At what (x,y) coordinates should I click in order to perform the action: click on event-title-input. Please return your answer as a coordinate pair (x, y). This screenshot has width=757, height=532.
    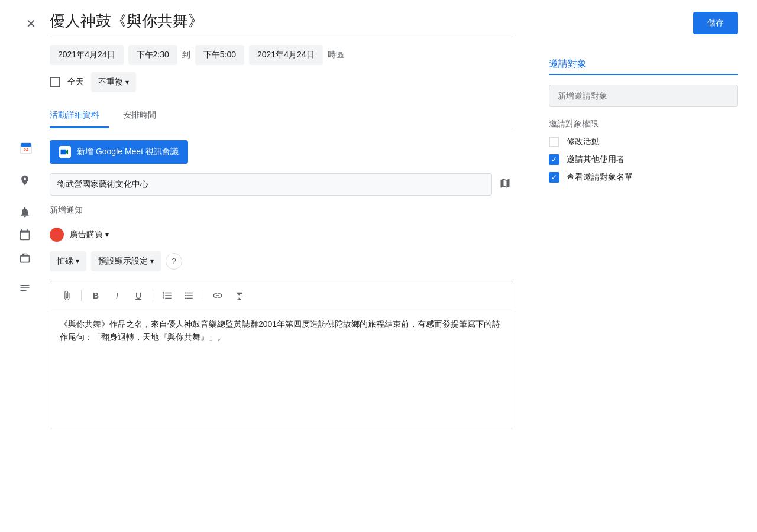
    Looking at the image, I should click on (282, 24).